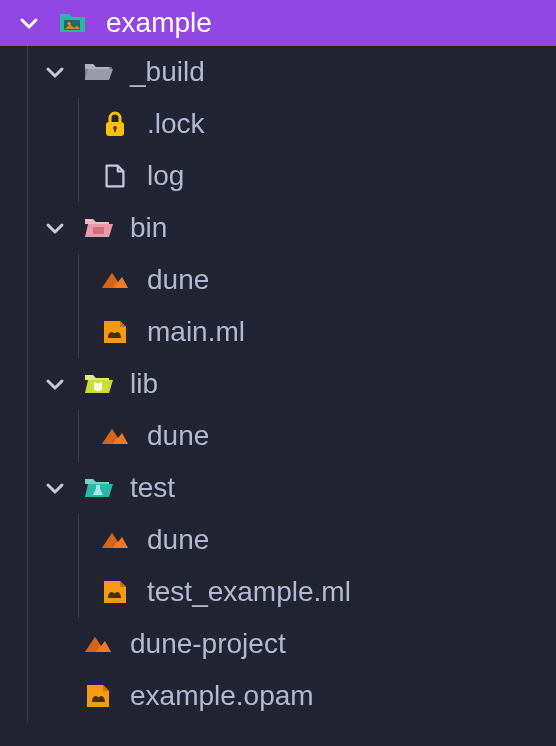 The image size is (556, 746). What do you see at coordinates (115, 176) in the screenshot?
I see `file-icon` at bounding box center [115, 176].